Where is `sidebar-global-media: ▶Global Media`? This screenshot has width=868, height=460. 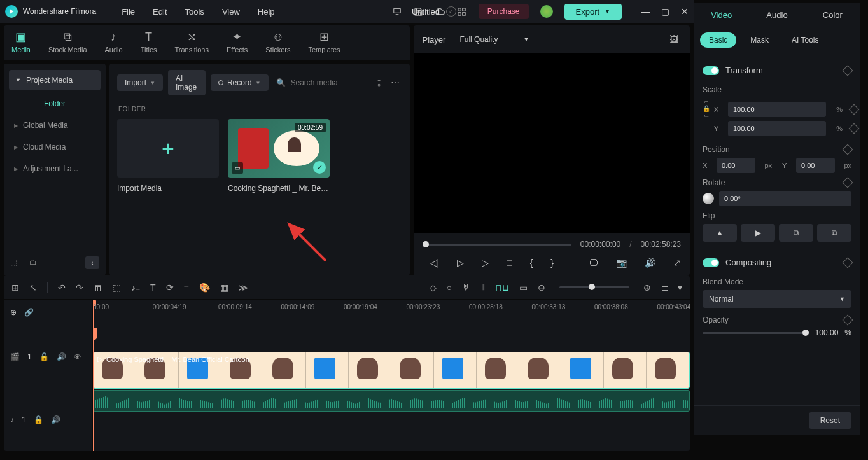
sidebar-global-media: ▶Global Media is located at coordinates (55, 125).